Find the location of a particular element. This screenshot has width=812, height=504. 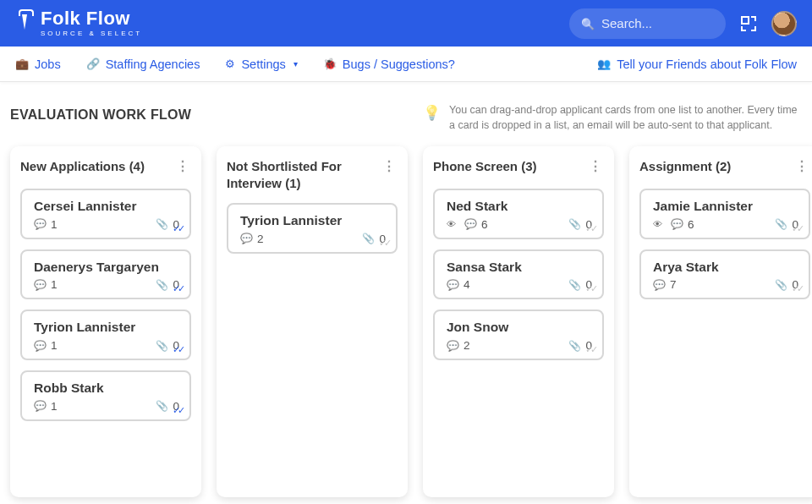

comments-count: 6 is located at coordinates (485, 225).